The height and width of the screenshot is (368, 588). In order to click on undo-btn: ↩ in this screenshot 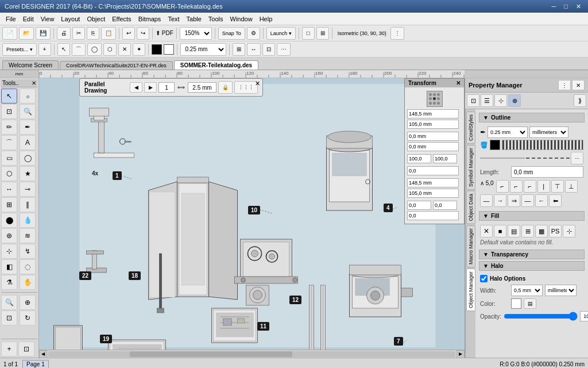, I will do `click(129, 33)`.